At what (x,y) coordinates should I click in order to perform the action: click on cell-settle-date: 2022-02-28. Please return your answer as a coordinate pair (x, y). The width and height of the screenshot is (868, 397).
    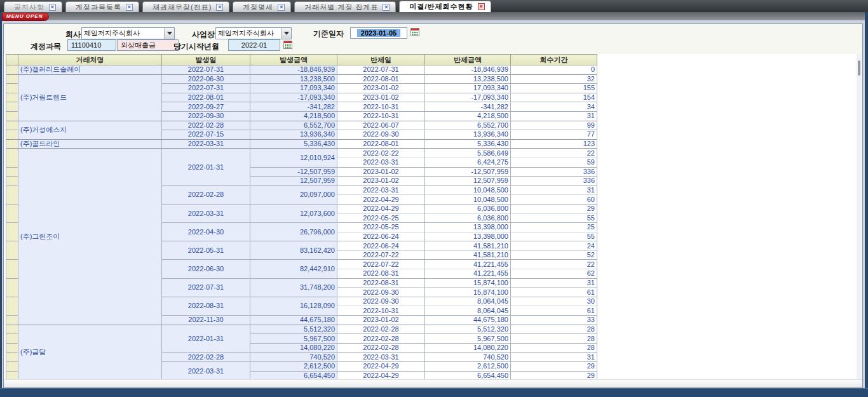
    Looking at the image, I should click on (381, 339).